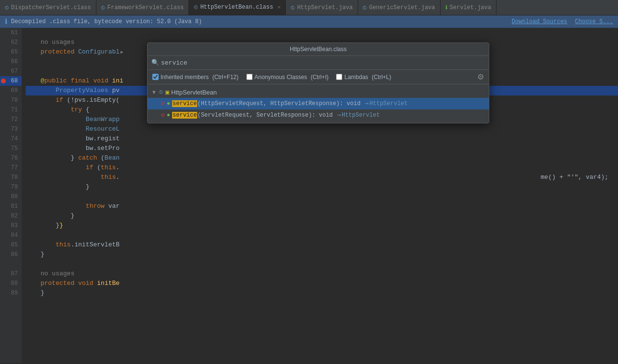 The width and height of the screenshot is (618, 364). What do you see at coordinates (322, 158) in the screenshot?
I see `code-line-75: } catch (Bean` at bounding box center [322, 158].